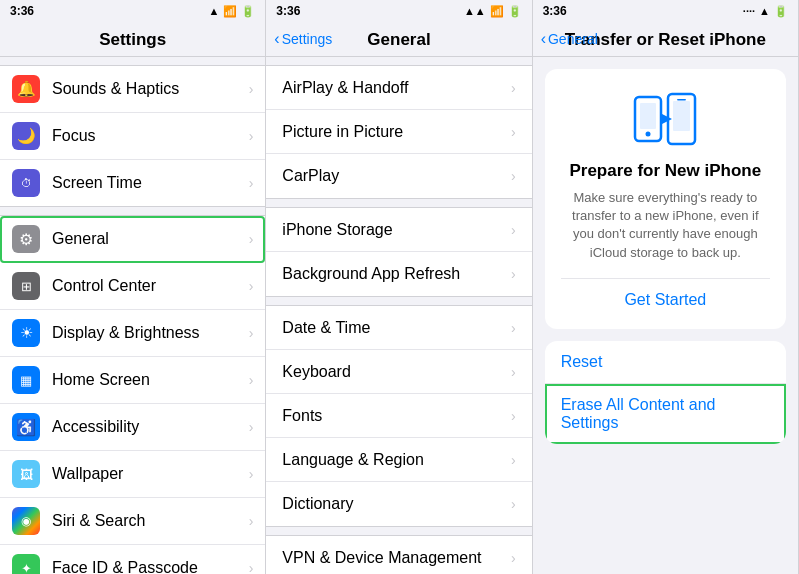 This screenshot has height=574, width=799. Describe the element at coordinates (555, 11) in the screenshot. I see `time-3: 3:36` at that location.